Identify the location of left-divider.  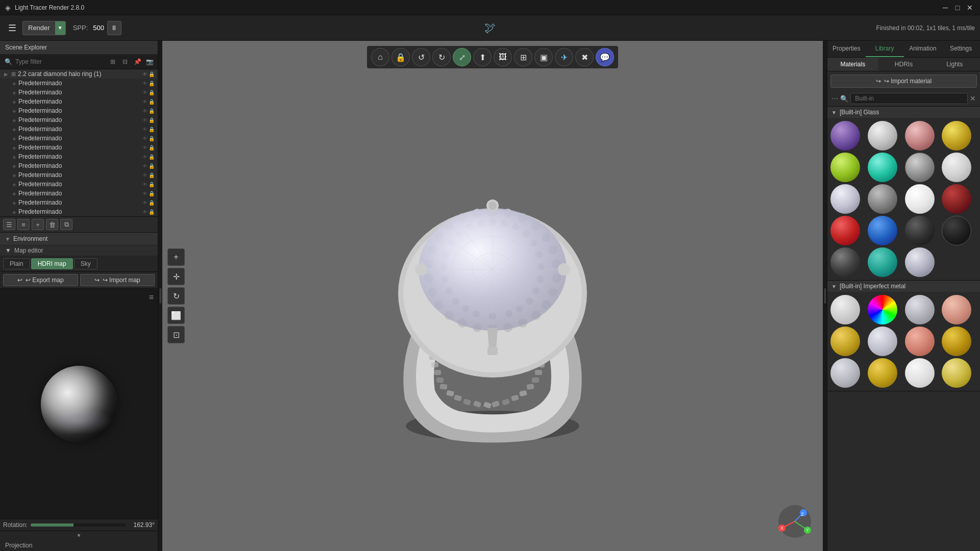
(160, 296).